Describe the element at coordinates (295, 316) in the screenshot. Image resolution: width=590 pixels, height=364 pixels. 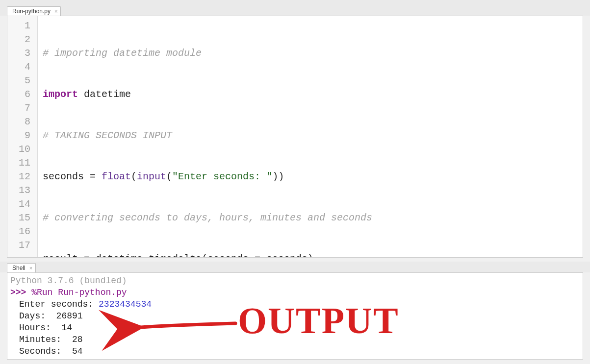
I see `shell-output-line: Days: 26891` at that location.